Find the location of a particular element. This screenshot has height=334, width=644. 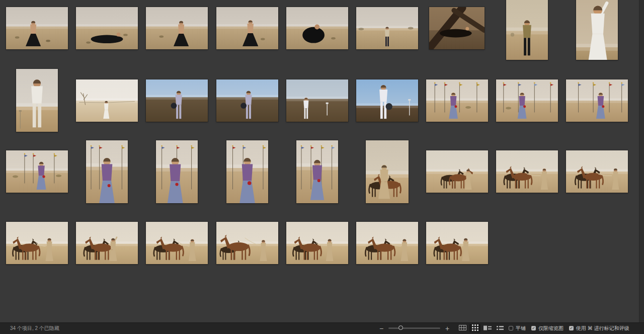

use-cmd-tagging-checkbox: ✓使用 ⌘ 进行标记和评级 is located at coordinates (599, 328).